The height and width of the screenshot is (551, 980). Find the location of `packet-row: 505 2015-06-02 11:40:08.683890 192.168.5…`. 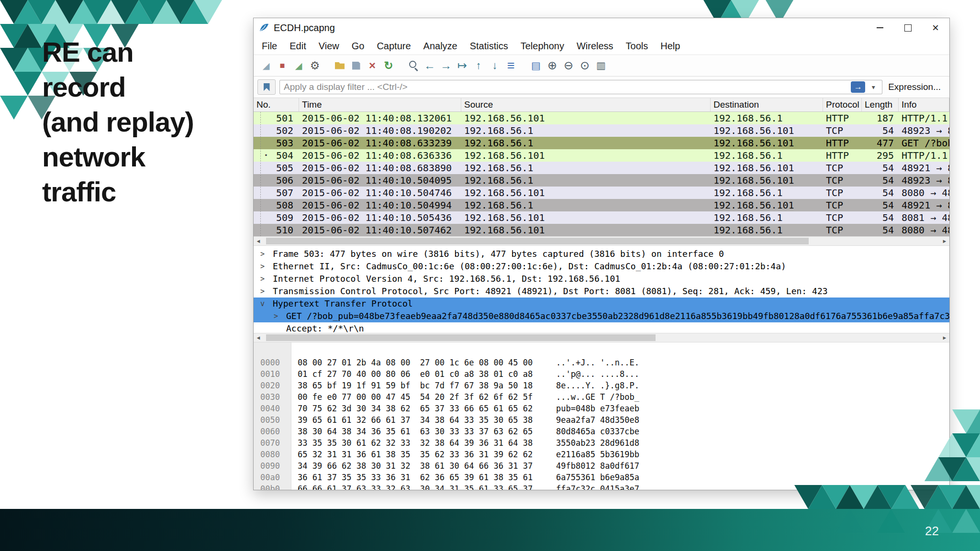

packet-row: 505 2015-06-02 11:40:08.683890 192.168.5… is located at coordinates (601, 168).